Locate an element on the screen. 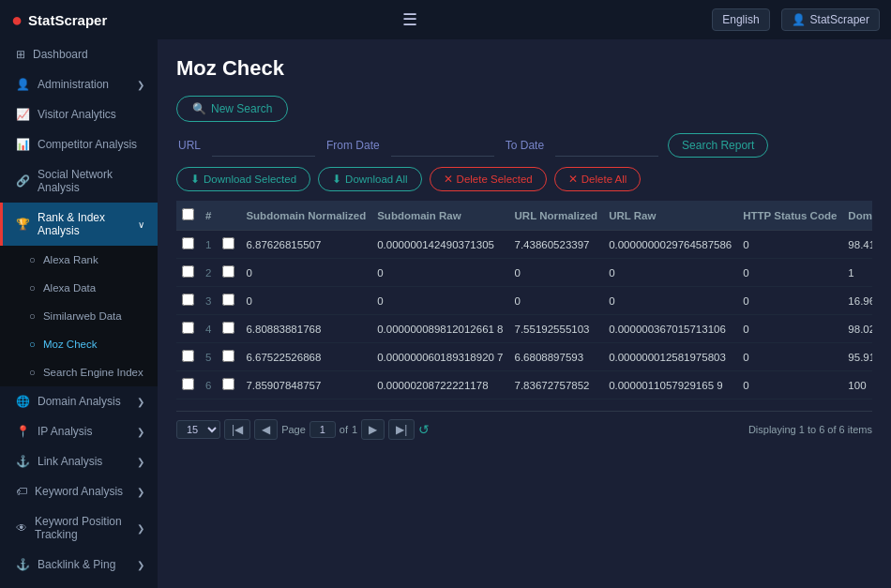 This screenshot has height=588, width=891. competitor-analysis-icon: 📊 is located at coordinates (23, 144).